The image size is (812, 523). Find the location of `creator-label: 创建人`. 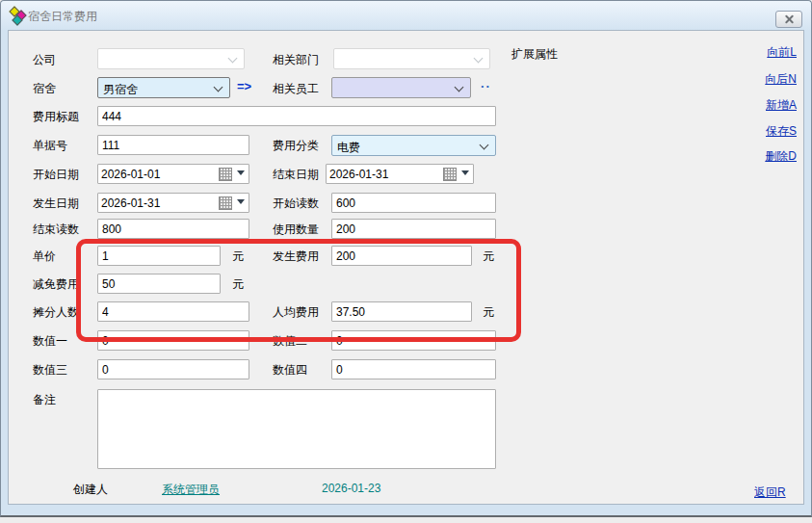

creator-label: 创建人 is located at coordinates (91, 489).